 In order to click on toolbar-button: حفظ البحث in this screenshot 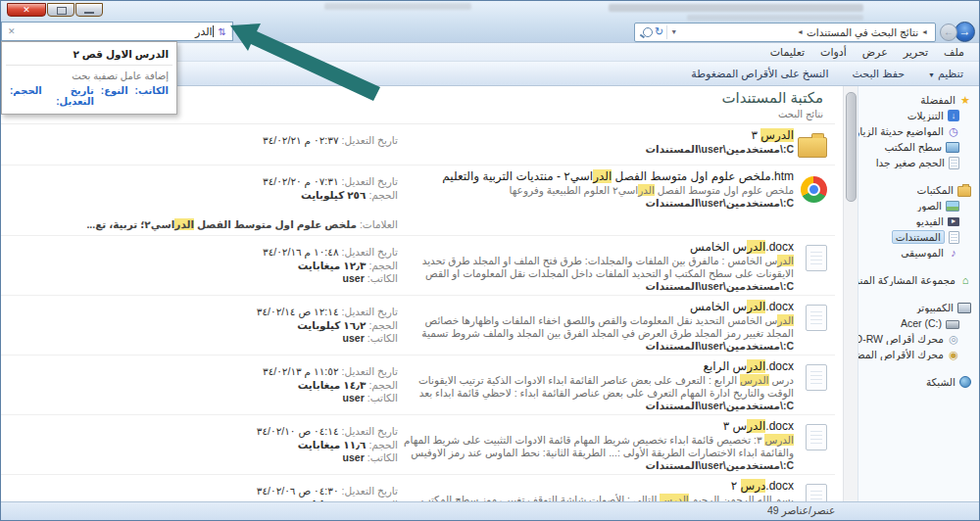, I will do `click(879, 74)`.